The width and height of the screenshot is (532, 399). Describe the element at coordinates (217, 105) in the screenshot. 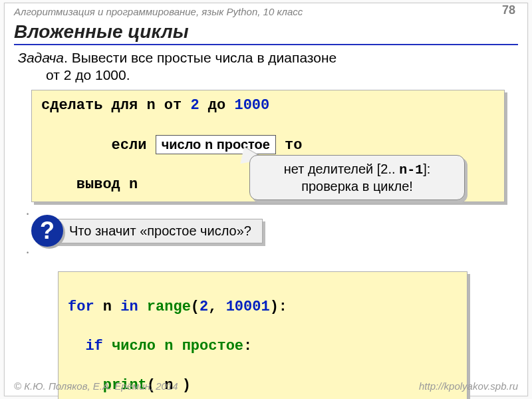

I see `txt: до` at that location.